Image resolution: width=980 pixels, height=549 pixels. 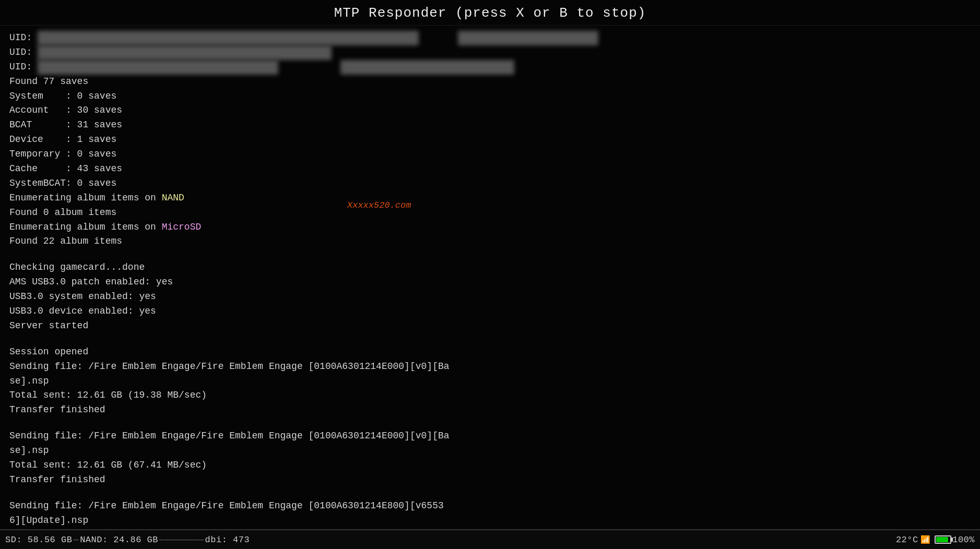 What do you see at coordinates (490, 13) in the screenshot?
I see `title-text: MTP Responder (press X or B to stop)` at bounding box center [490, 13].